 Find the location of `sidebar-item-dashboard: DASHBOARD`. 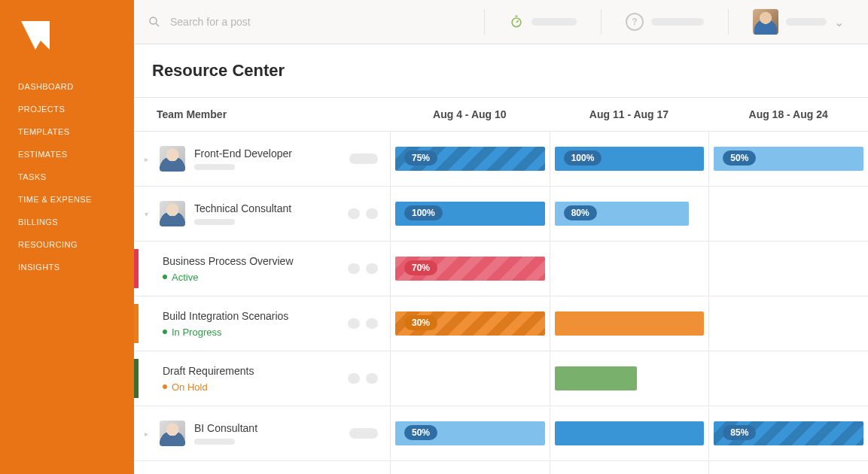

sidebar-item-dashboard: DASHBOARD is located at coordinates (67, 87).